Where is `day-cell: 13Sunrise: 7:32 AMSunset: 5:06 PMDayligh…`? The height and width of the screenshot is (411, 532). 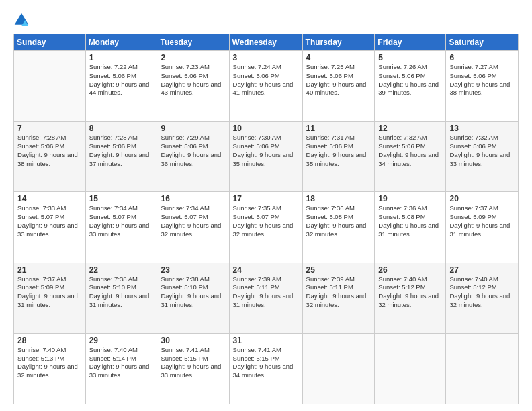 day-cell: 13Sunrise: 7:32 AMSunset: 5:06 PMDayligh… is located at coordinates (482, 157).